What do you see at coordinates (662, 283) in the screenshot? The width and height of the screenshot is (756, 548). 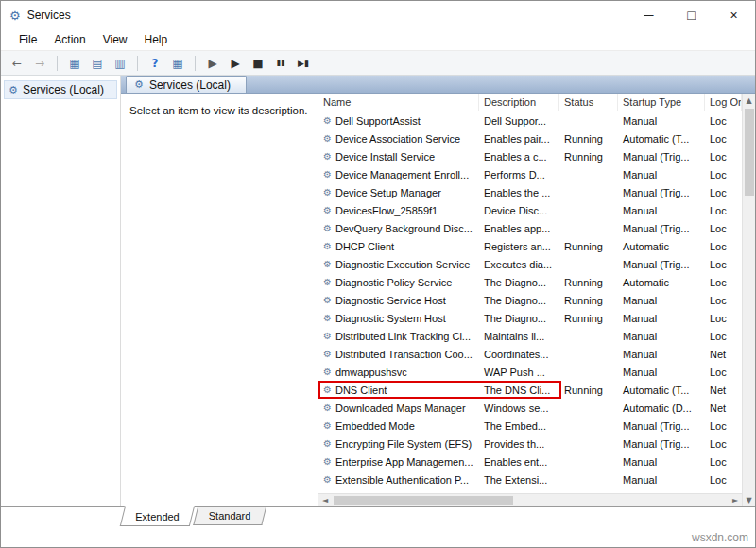 I see `service-startup-type: Automatic` at bounding box center [662, 283].